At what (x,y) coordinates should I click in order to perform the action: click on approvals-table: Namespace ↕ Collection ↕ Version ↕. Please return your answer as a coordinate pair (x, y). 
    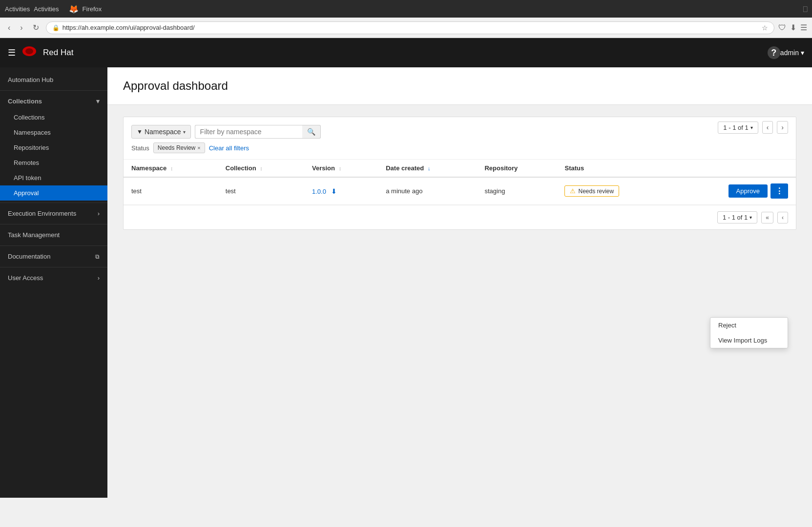
    Looking at the image, I should click on (460, 182).